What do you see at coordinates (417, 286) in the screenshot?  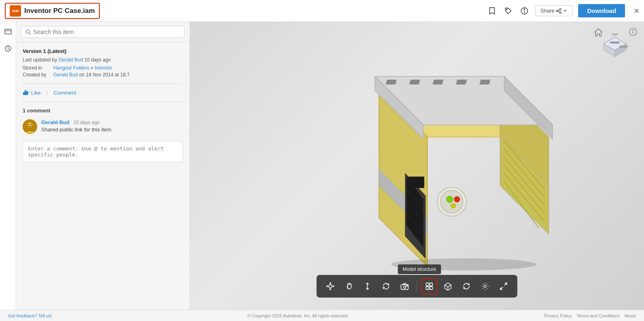 I see `bottom-toolbar` at bounding box center [417, 286].